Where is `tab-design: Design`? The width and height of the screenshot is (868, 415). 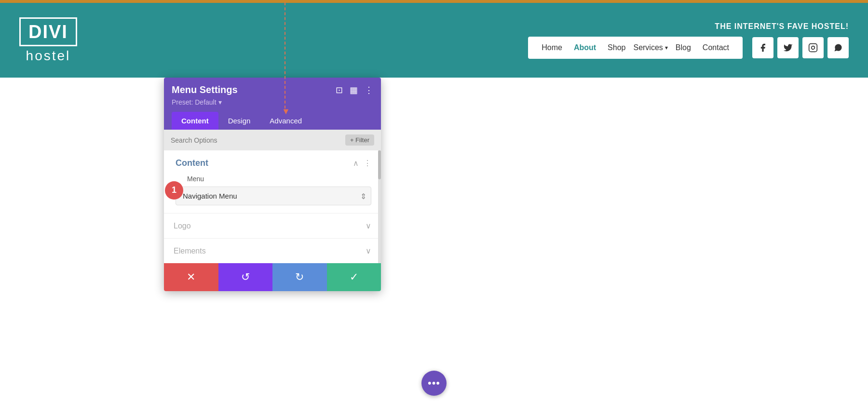
tab-design: Design is located at coordinates (239, 120).